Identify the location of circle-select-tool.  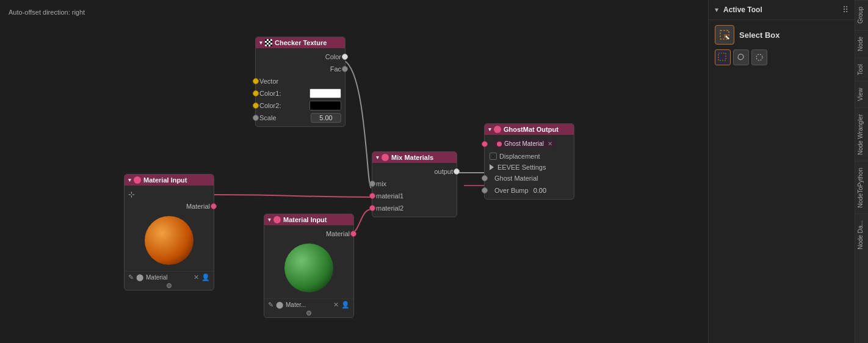
(759, 57).